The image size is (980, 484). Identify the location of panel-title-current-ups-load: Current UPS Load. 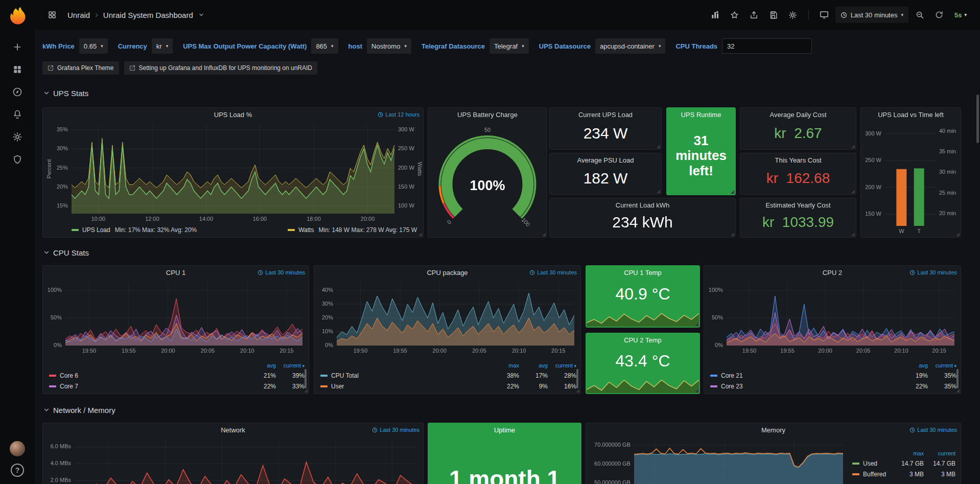
(605, 114).